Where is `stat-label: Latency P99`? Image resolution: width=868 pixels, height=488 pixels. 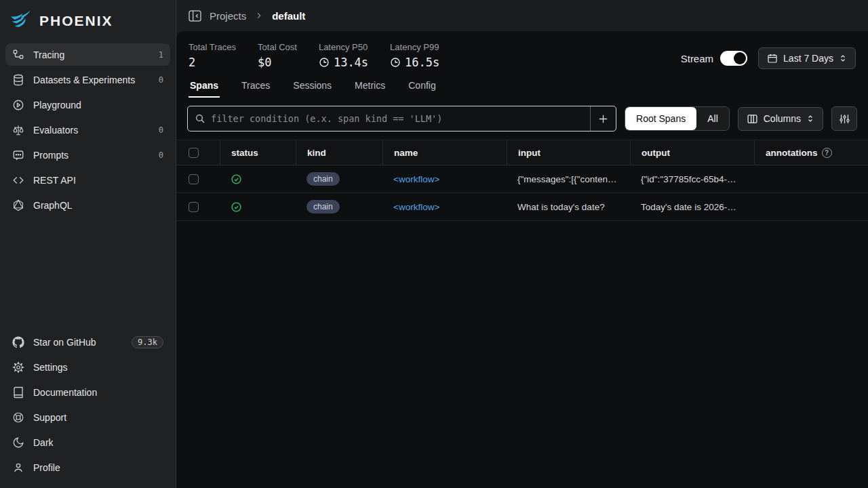 stat-label: Latency P99 is located at coordinates (415, 47).